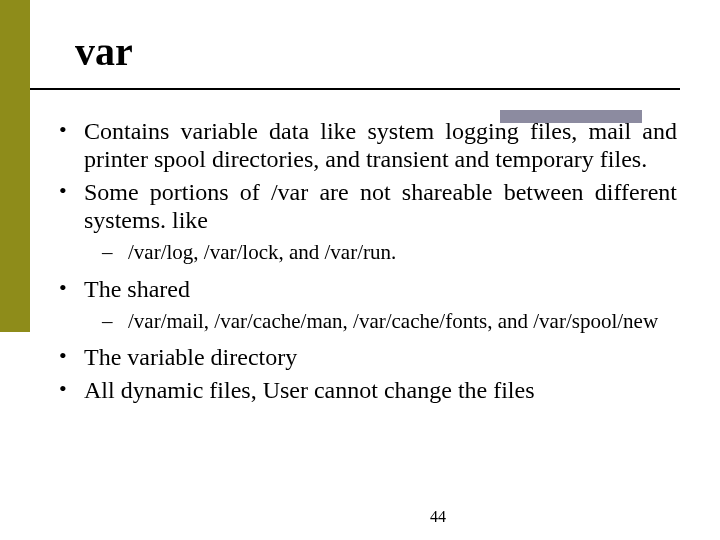 This screenshot has height=540, width=720. I want to click on sub-bullet-list: /var/mail, /var/cache/man, /var/cache/fo…, so click(380, 321).